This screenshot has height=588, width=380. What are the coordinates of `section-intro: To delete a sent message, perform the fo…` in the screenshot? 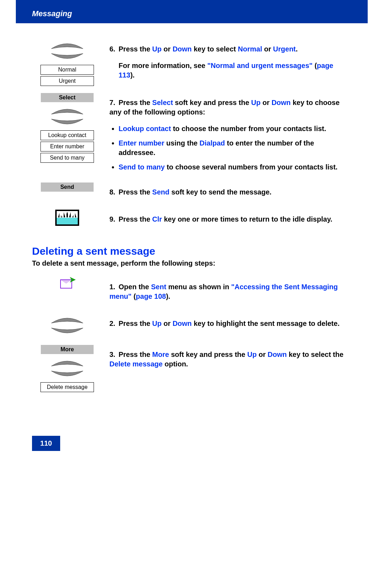 It's located at (189, 264).